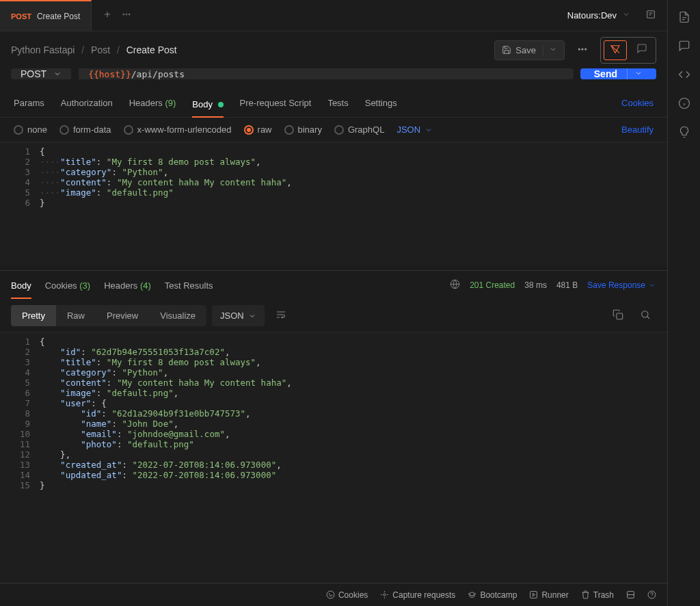  What do you see at coordinates (622, 285) in the screenshot?
I see `save-response-button: Save Response` at bounding box center [622, 285].